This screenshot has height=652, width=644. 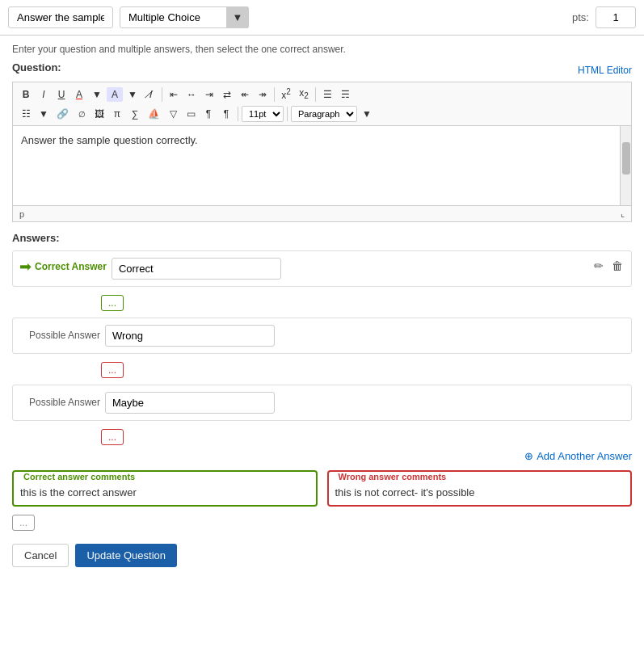 What do you see at coordinates (322, 214) in the screenshot?
I see `editor-footer: p ⌞` at bounding box center [322, 214].